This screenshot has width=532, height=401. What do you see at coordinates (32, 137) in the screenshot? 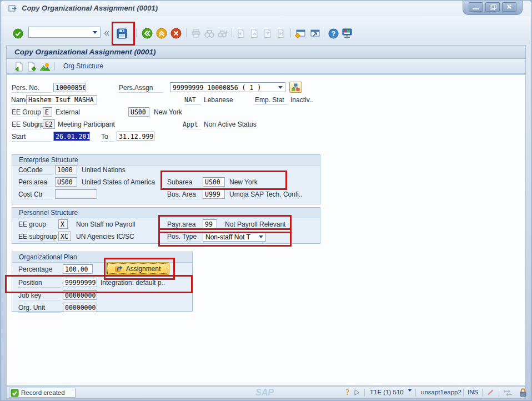
I see `start-date-label: Start` at bounding box center [32, 137].